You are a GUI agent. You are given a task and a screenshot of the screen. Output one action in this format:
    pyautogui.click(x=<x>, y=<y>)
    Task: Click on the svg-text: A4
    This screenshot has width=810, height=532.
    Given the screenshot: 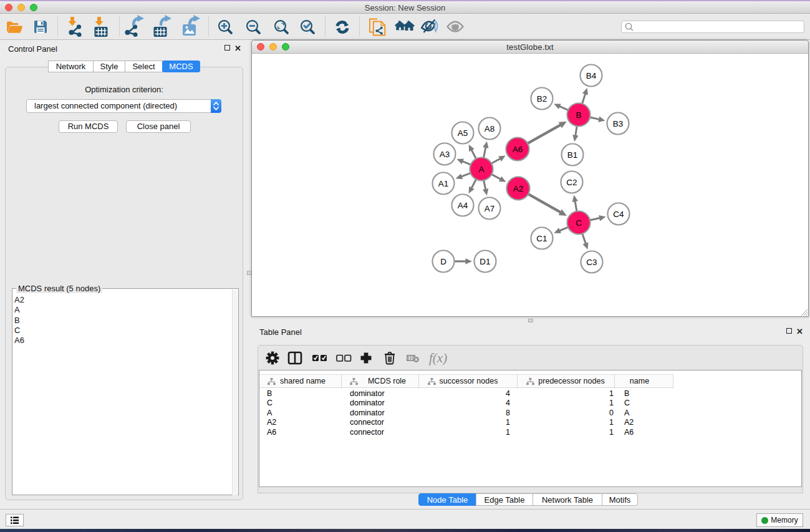 What is the action you would take?
    pyautogui.click(x=463, y=206)
    